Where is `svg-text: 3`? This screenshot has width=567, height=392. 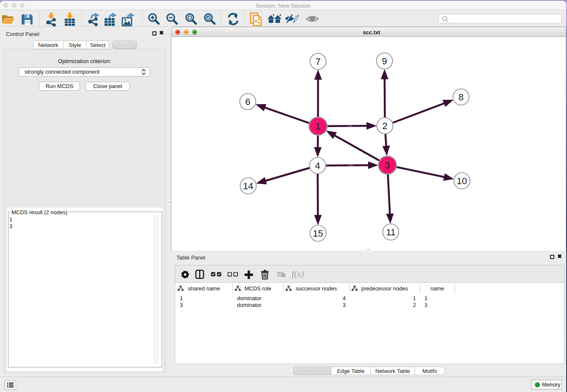 svg-text: 3 is located at coordinates (387, 165).